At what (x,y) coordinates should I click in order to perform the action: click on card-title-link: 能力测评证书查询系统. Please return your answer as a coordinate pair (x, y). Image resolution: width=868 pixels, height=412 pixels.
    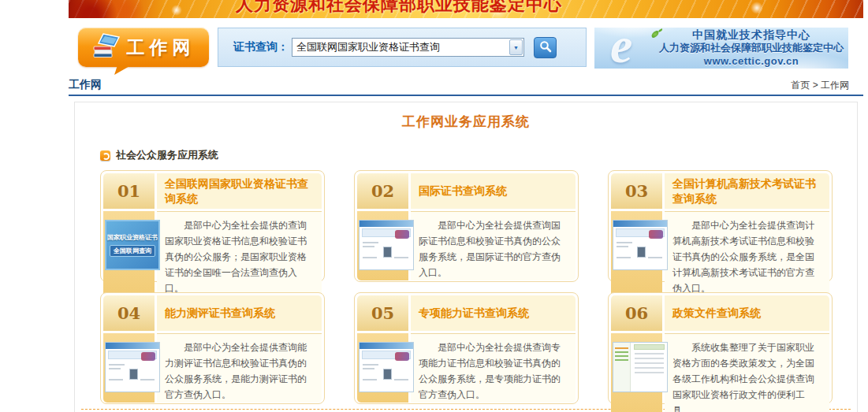
    Looking at the image, I should click on (220, 313).